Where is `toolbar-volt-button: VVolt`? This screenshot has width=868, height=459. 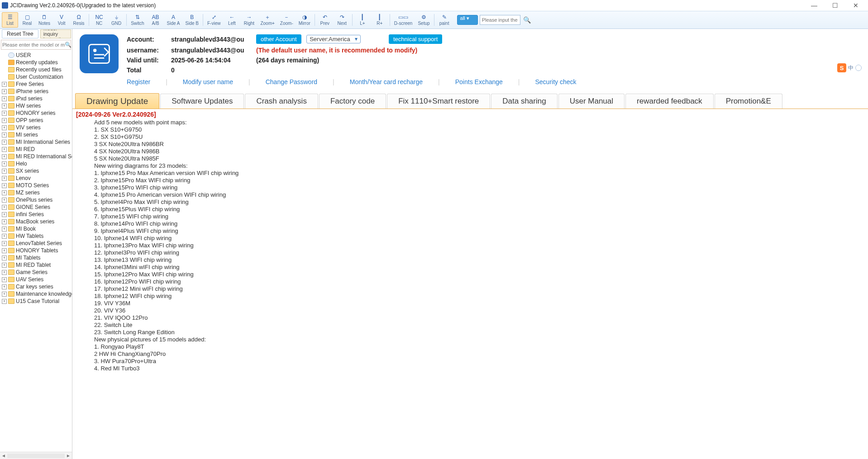
toolbar-volt-button: VVolt is located at coordinates (62, 20).